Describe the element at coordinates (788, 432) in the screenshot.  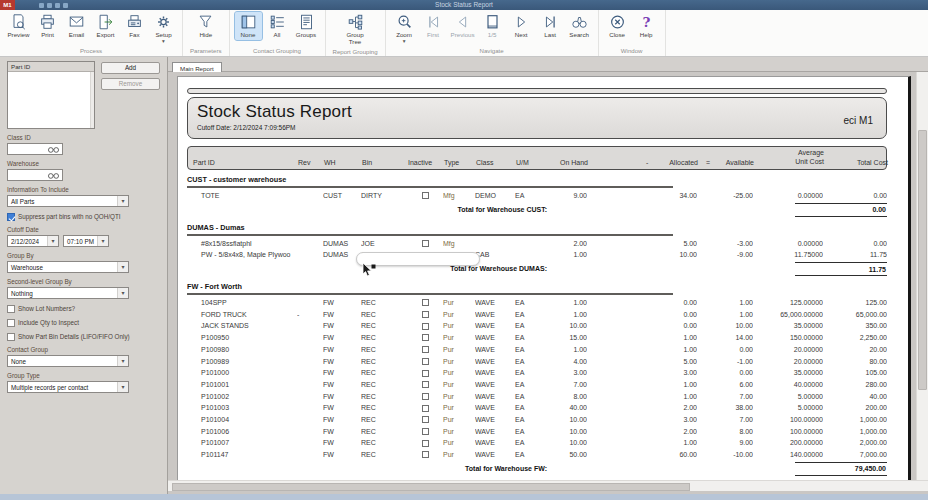
I see `cell-unit-cost: 100.00000` at that location.